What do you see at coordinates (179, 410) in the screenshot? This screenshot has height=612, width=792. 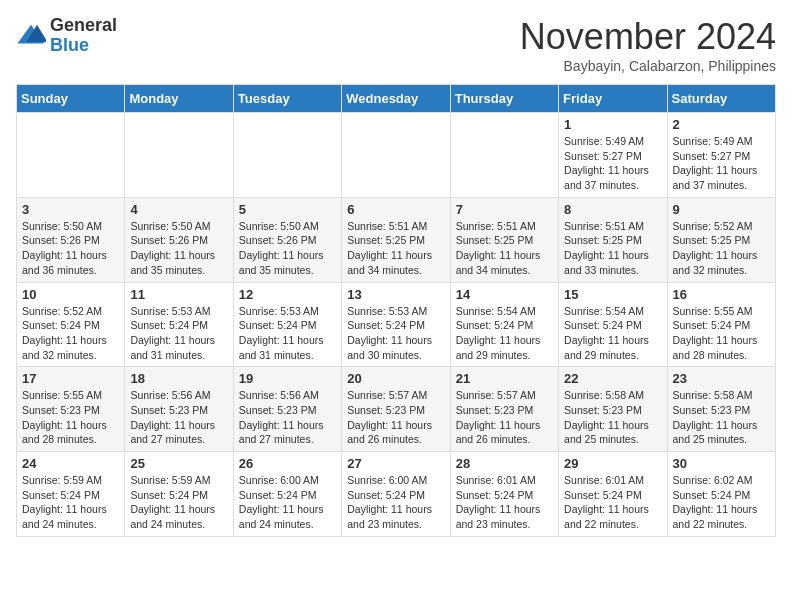 I see `calendar-cell: 18Sunrise: 5:56 AM Sunset: 5:23 PM Dayli…` at bounding box center [179, 410].